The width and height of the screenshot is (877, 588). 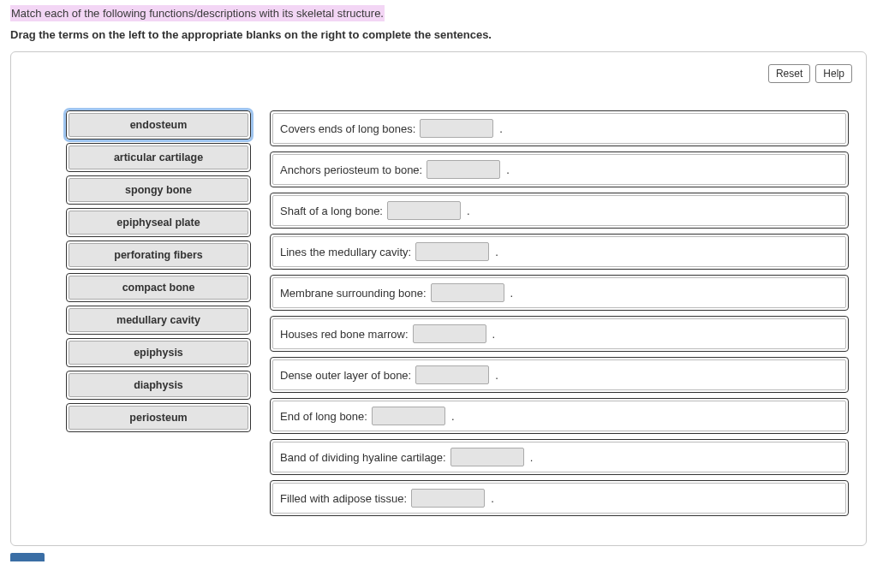 What do you see at coordinates (559, 128) in the screenshot?
I see `sentence-slot: Covers ends of long bones:.` at bounding box center [559, 128].